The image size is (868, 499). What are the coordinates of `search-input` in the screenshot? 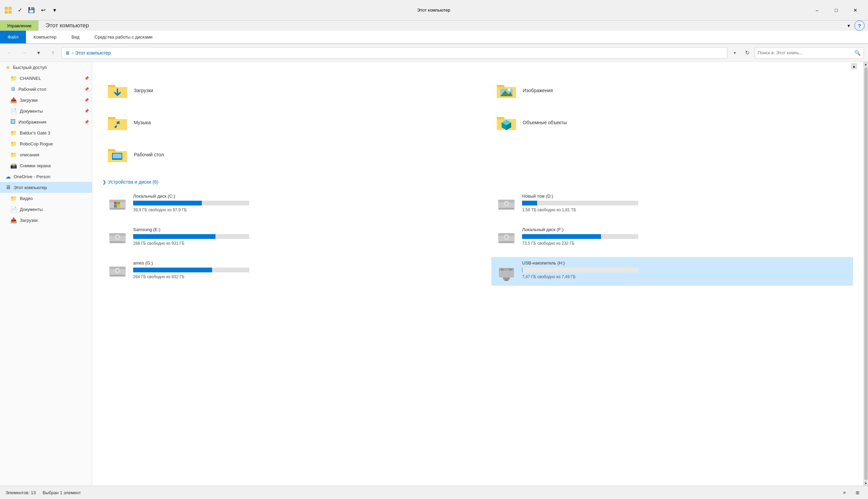 It's located at (805, 53).